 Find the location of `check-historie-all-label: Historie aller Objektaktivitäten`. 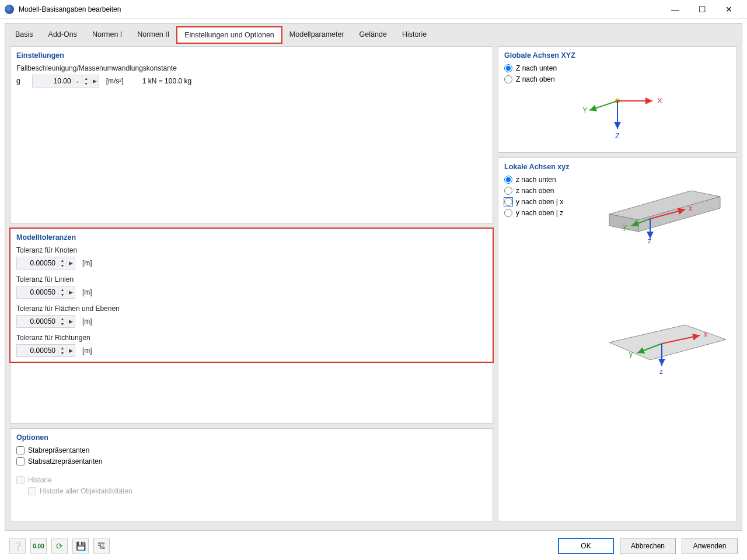

check-historie-all-label: Historie aller Objektaktivitäten is located at coordinates (86, 491).